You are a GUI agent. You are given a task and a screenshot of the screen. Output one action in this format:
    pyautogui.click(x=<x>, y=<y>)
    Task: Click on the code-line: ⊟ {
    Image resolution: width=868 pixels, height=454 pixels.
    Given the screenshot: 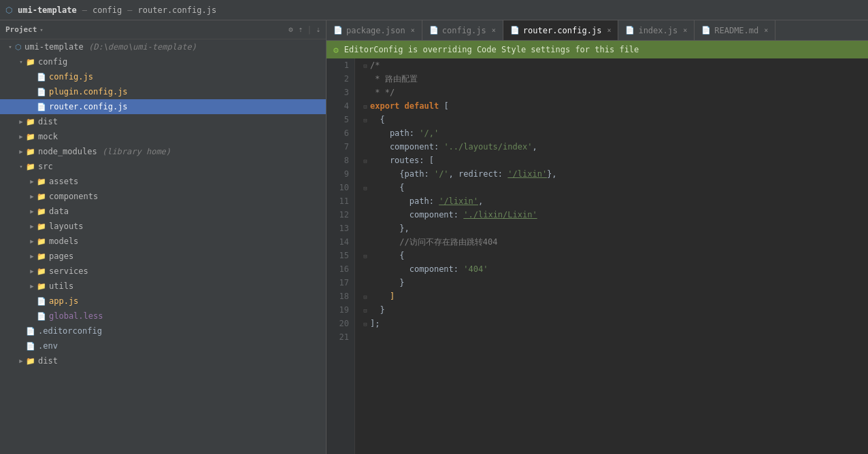 What is the action you would take?
    pyautogui.click(x=614, y=120)
    